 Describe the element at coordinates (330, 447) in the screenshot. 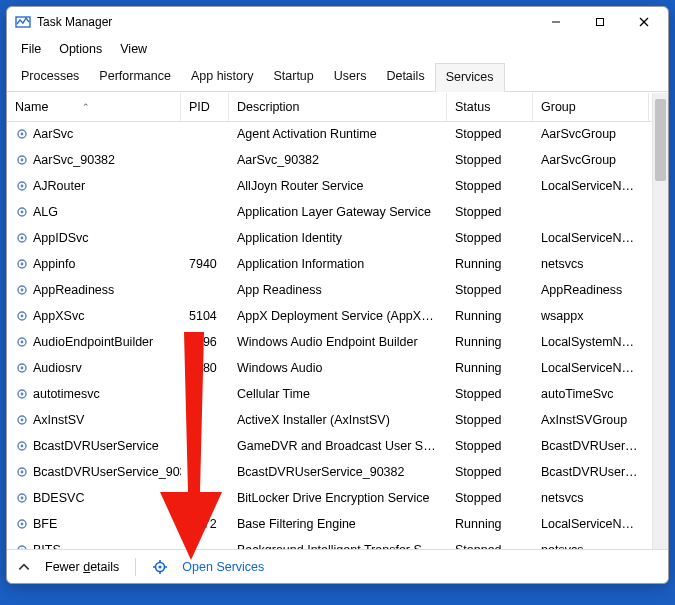

I see `table-row: BcastDVRUserServiceGameDVR and Broadcast…` at that location.